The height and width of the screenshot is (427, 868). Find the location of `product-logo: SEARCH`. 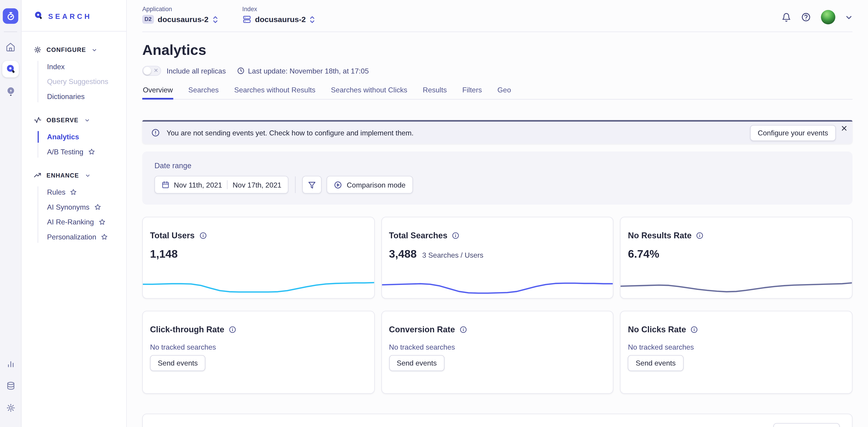

product-logo: SEARCH is located at coordinates (74, 10).